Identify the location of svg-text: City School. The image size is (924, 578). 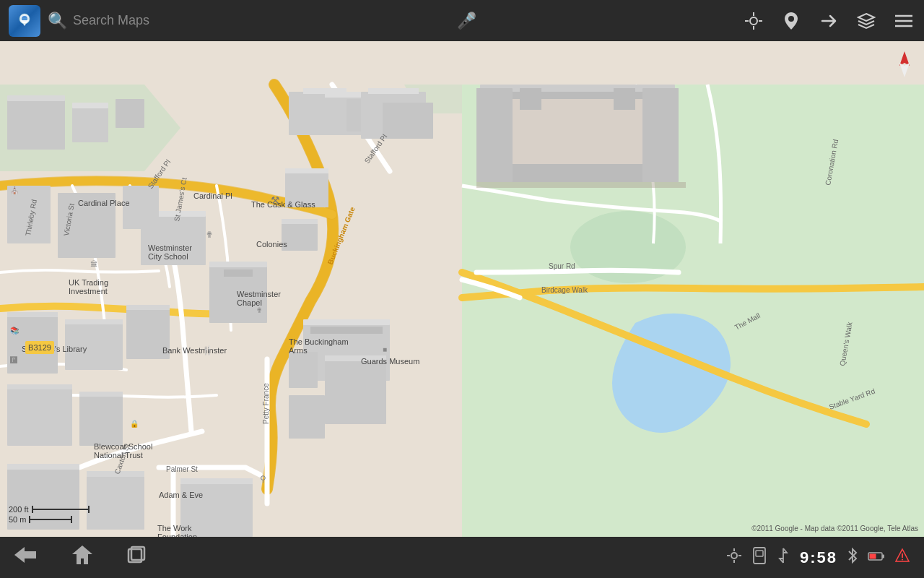
(168, 256).